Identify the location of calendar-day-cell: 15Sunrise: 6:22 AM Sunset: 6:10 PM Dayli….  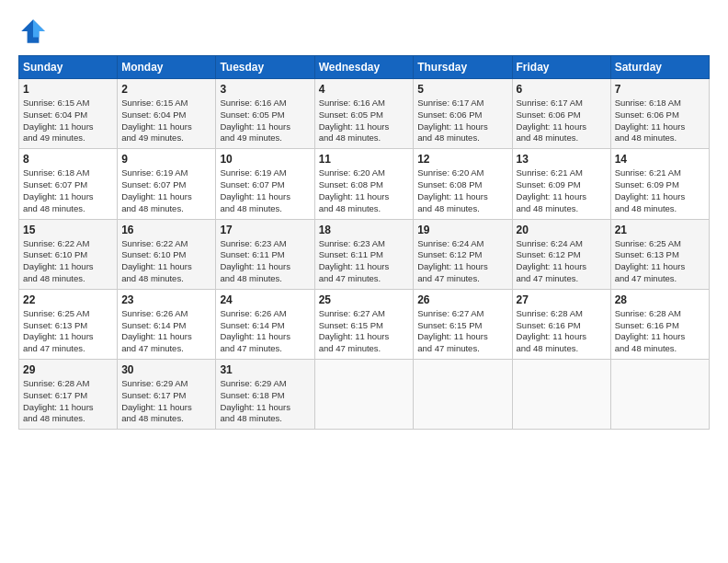
(68, 254).